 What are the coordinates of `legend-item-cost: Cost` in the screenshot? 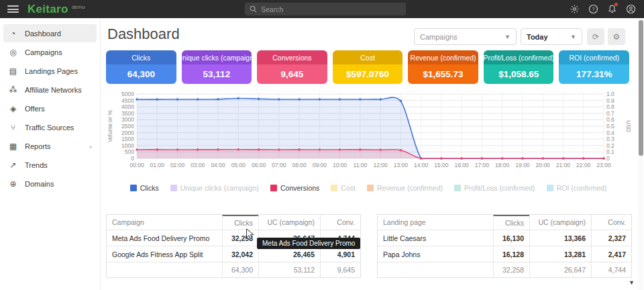 It's located at (343, 188).